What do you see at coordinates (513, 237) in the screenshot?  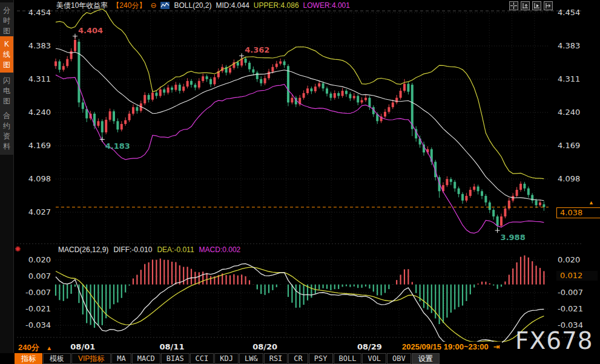 I see `extreme-price-annotation: 3.988` at bounding box center [513, 237].